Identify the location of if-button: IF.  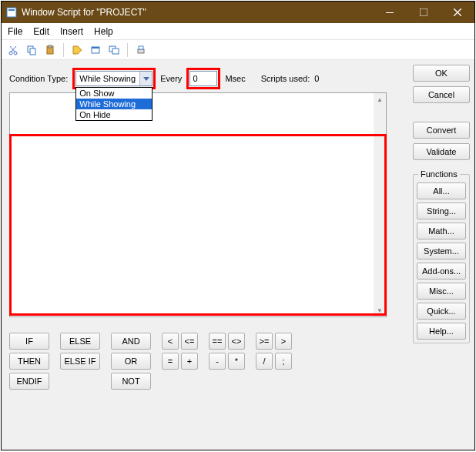
(29, 341).